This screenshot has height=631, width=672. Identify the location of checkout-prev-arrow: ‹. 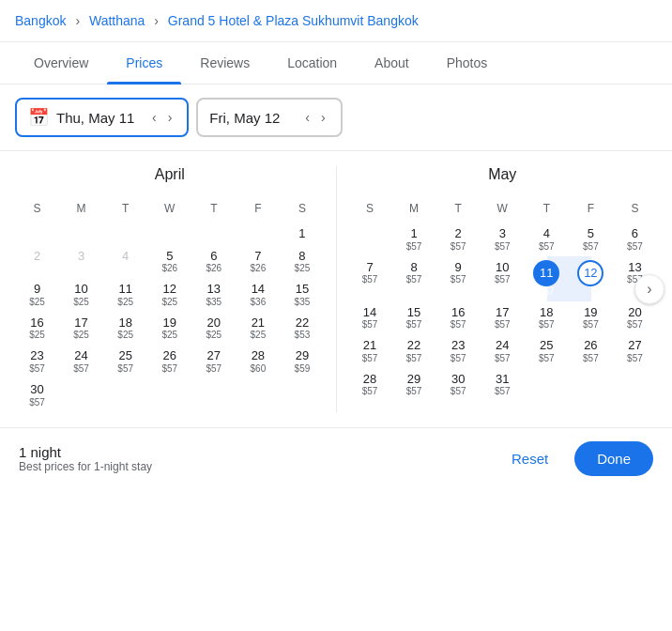
(308, 117).